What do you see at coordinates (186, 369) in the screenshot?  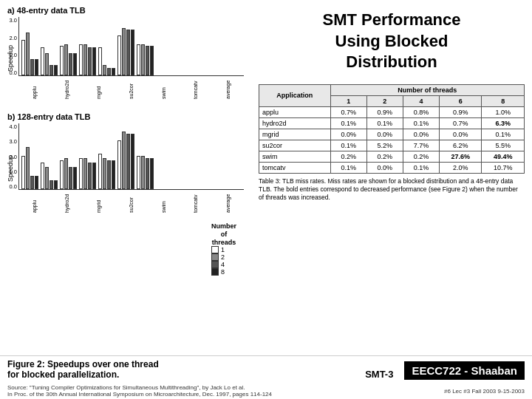 I see `figure-caption: Figure 2: Speedups over one thread for b…` at bounding box center [186, 369].